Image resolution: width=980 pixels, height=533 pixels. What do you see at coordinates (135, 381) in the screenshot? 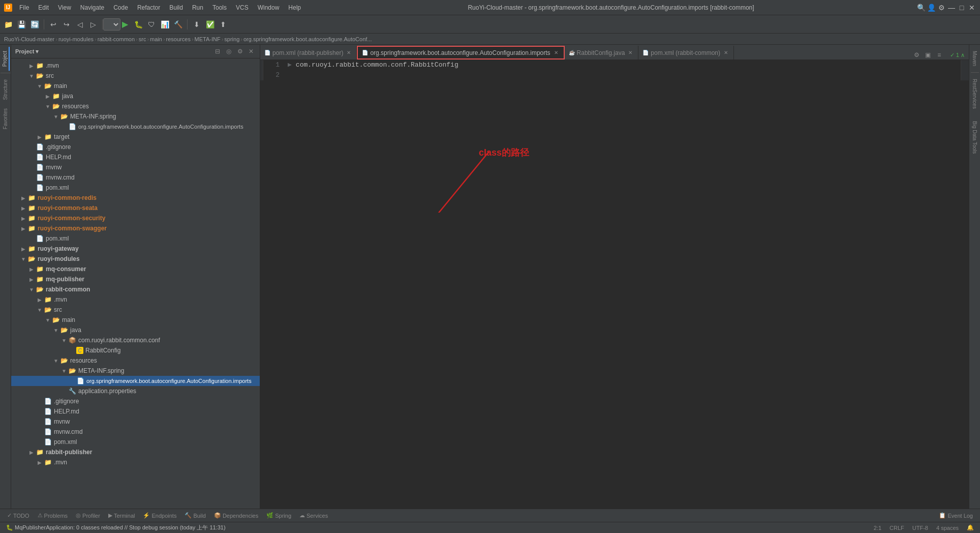
I see `tree-item-imports-rc: ▶ 📄 org.springframework.boot.autoconfigu…` at bounding box center [135, 381].